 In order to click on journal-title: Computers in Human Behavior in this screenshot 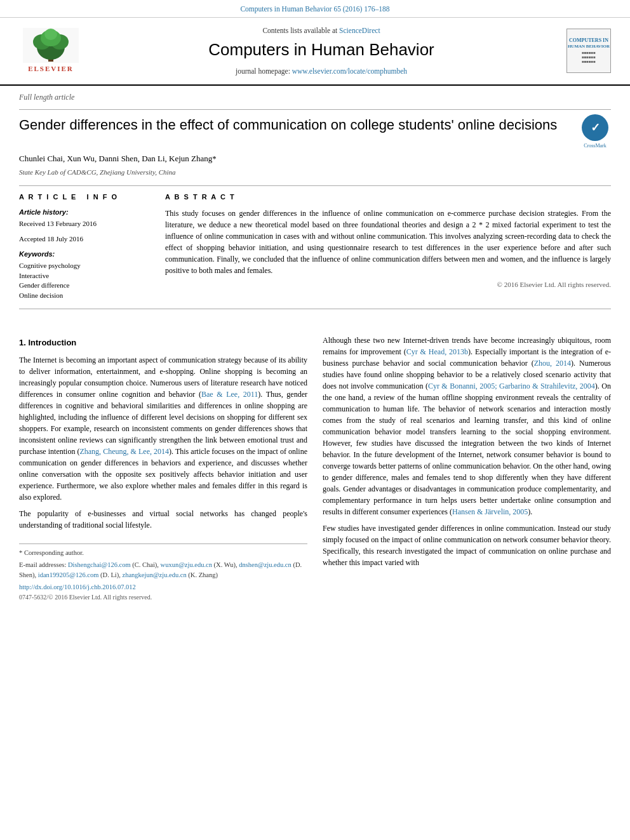, I will do `click(321, 50)`.